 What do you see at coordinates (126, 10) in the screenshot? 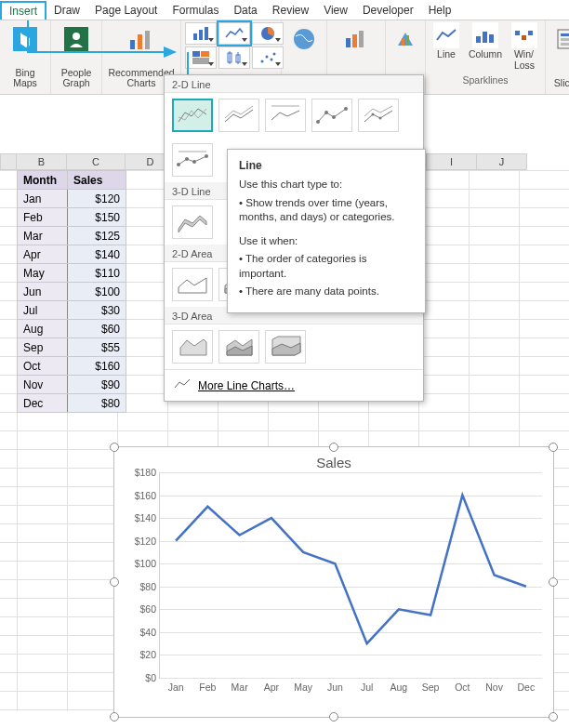
I see `tab-page-layout: Page Layout` at bounding box center [126, 10].